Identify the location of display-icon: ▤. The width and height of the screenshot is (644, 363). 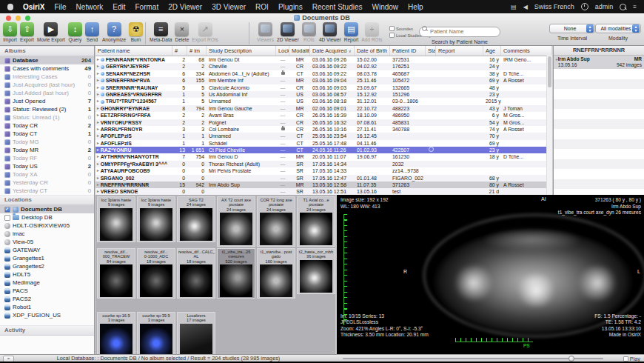
(514, 7).